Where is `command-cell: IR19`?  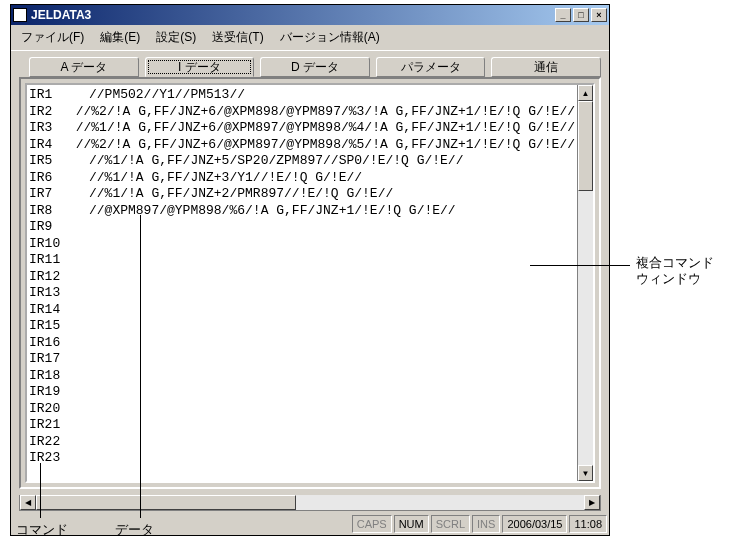
command-cell: IR19 is located at coordinates (59, 392).